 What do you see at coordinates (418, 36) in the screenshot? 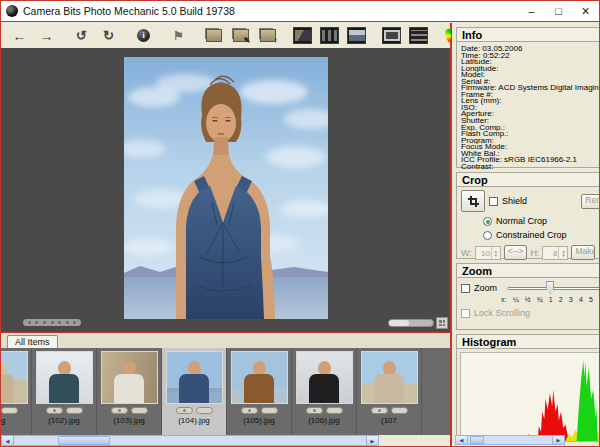
I see `view-compare-button` at bounding box center [418, 36].